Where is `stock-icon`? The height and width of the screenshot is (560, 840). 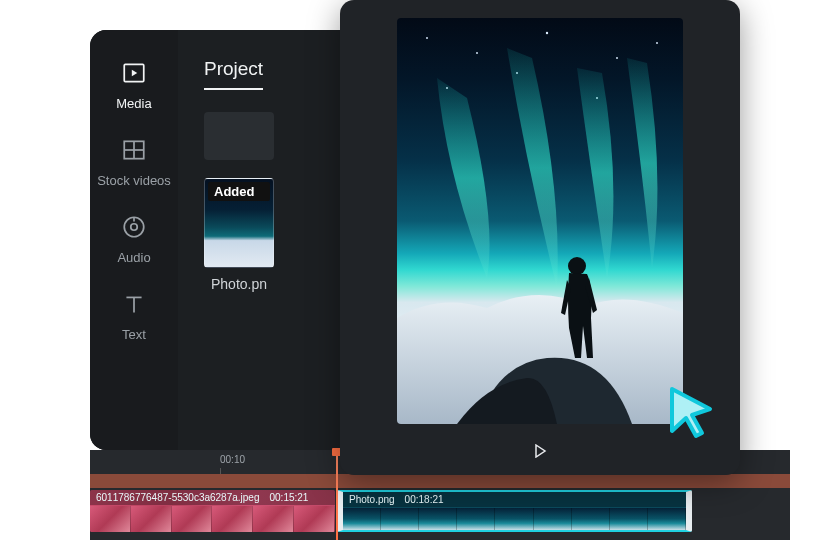
stock-icon is located at coordinates (134, 152).